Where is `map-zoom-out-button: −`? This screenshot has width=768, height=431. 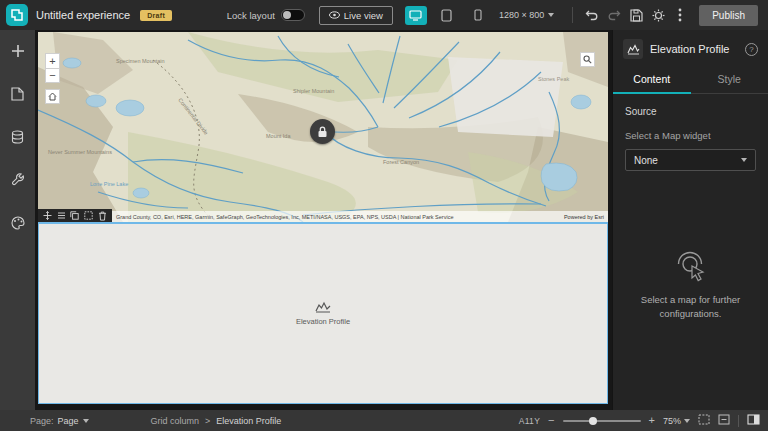 map-zoom-out-button: − is located at coordinates (52, 76).